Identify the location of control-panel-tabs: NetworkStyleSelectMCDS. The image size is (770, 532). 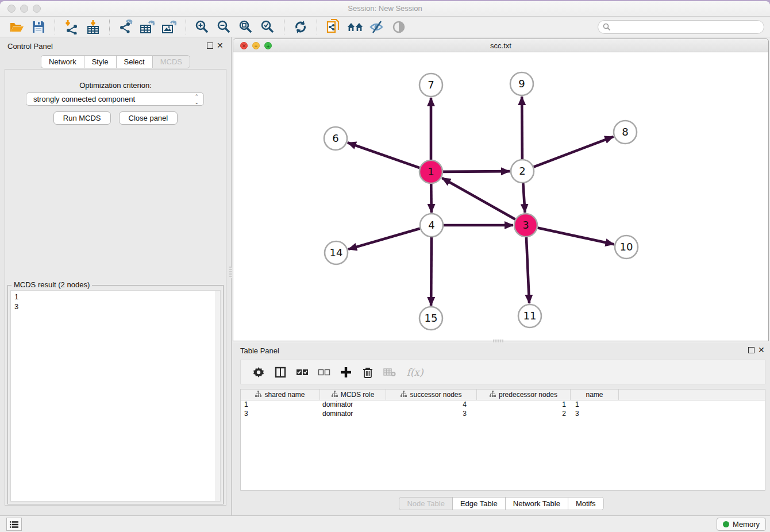
(116, 62).